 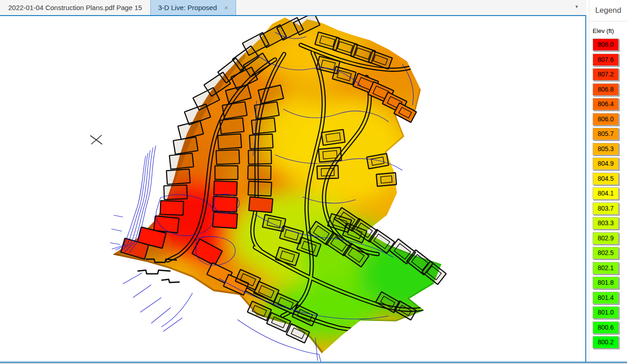 What do you see at coordinates (606, 342) in the screenshot?
I see `legend-entry: 800.2` at bounding box center [606, 342].